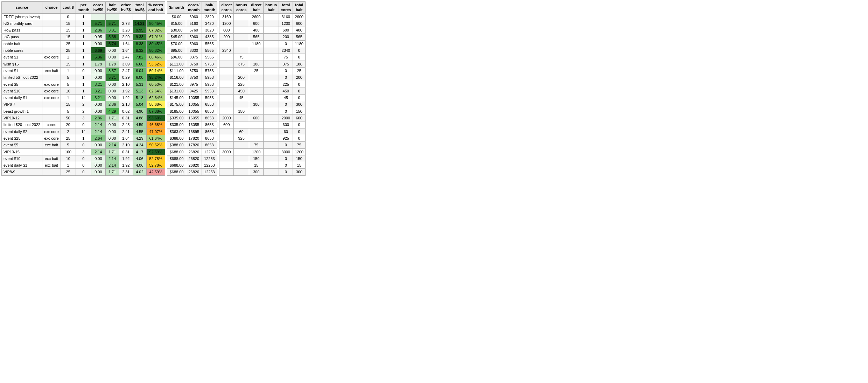 Image resolution: width=868 pixels, height=383 pixels. What do you see at coordinates (126, 78) in the screenshot?
I see `cell-other-bv: 0.29` at bounding box center [126, 78].